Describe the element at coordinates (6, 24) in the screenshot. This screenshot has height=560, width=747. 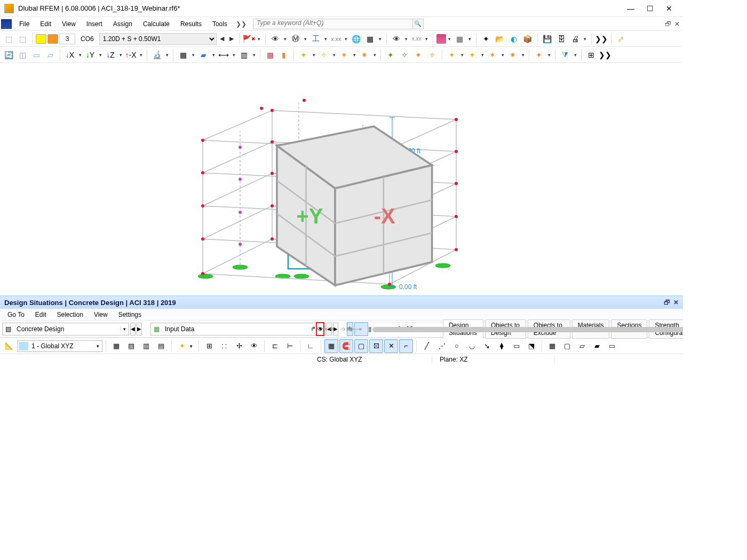
I see `app-menu-icon` at that location.